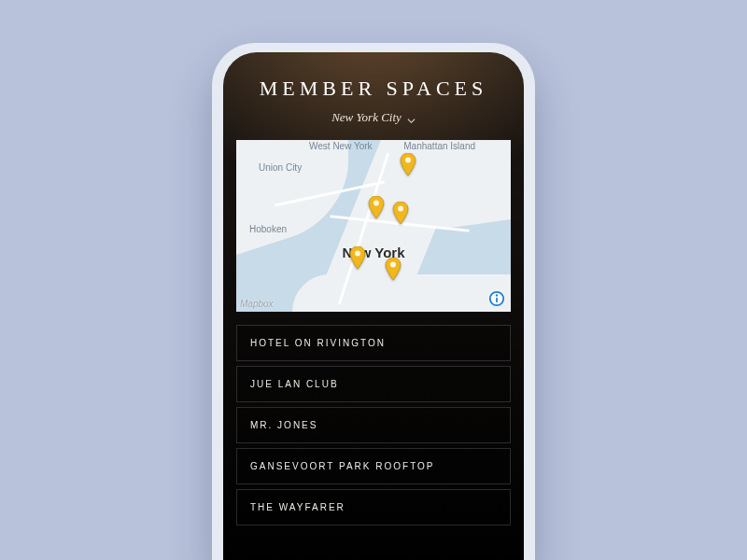  What do you see at coordinates (343, 467) in the screenshot?
I see `list-item-label: GANSEVOORT PARK ROOFTOP` at bounding box center [343, 467].